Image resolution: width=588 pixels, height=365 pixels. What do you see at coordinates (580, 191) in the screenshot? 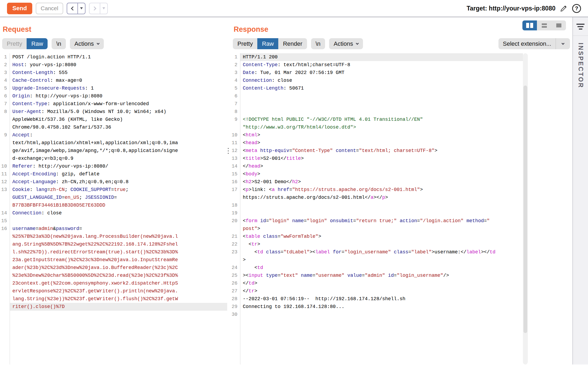
I see `inspector-rail: INSPECTOR` at bounding box center [580, 191].